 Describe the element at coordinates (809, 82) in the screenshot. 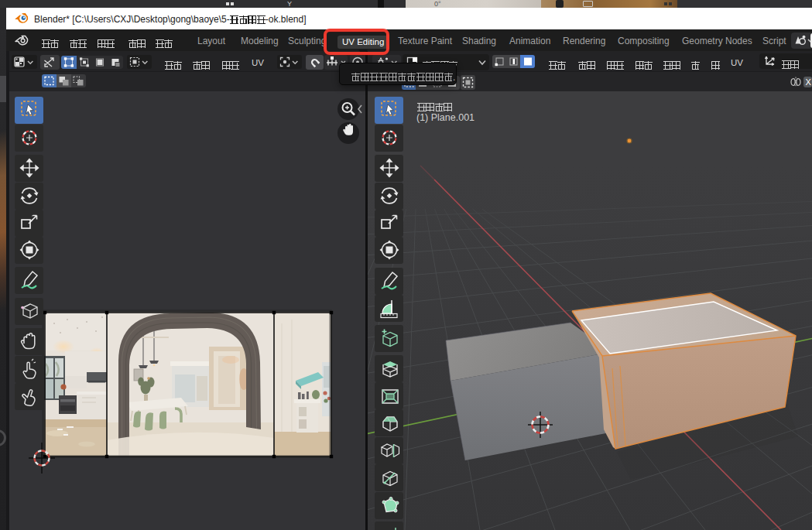

I see `svg-text: X` at that location.